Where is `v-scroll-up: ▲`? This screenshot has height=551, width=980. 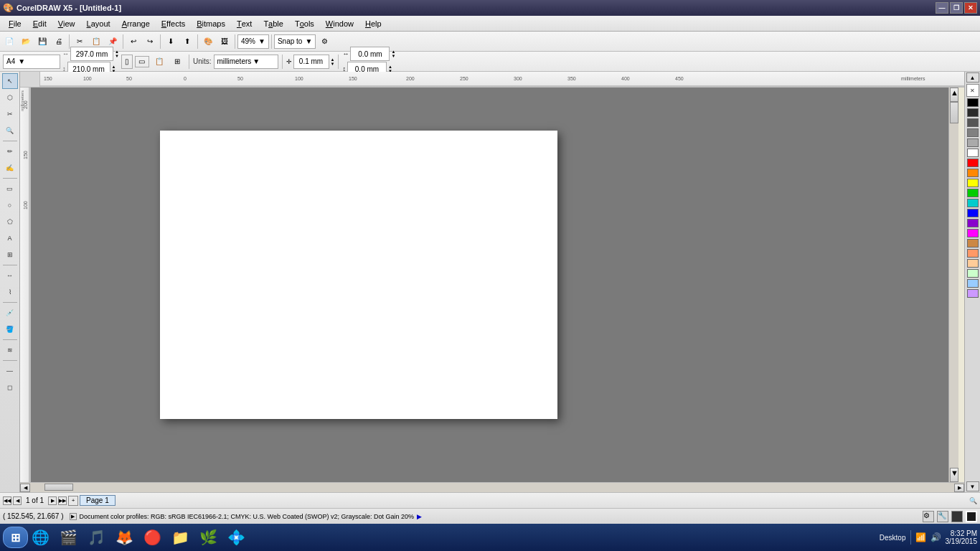
v-scroll-up: ▲ is located at coordinates (954, 95).